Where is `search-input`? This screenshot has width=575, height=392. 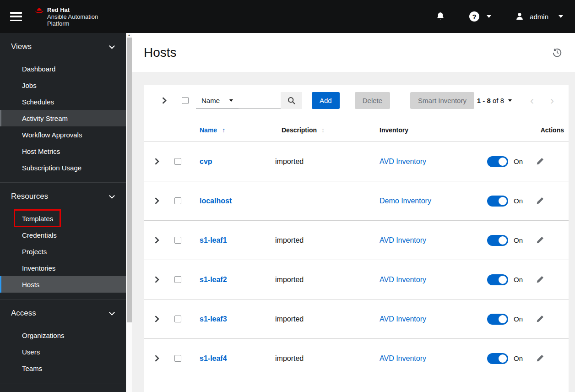
search-input is located at coordinates (260, 101).